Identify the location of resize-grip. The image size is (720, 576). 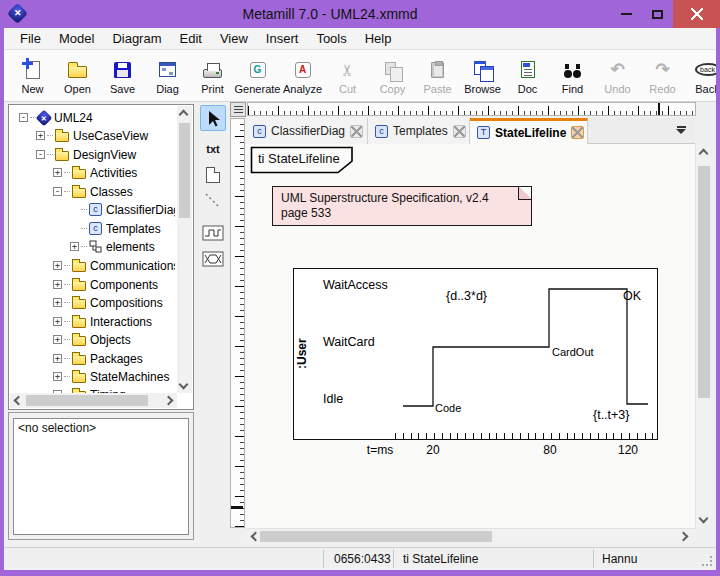
(707, 561).